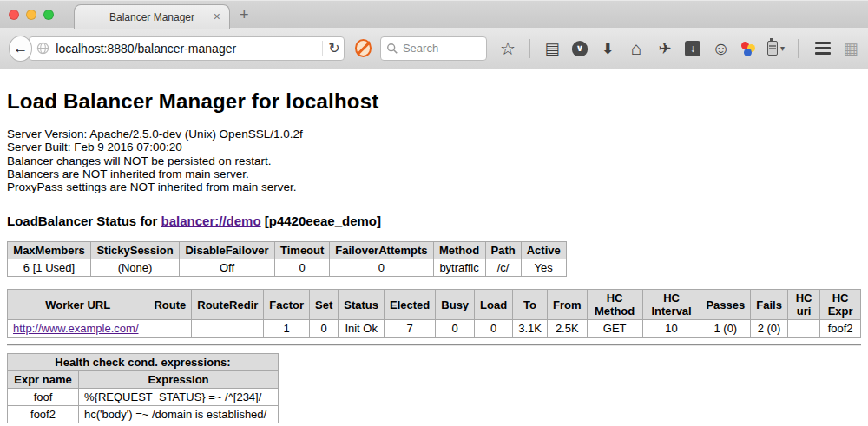  What do you see at coordinates (434, 49) in the screenshot?
I see `navigation-toolbar: ← ↻ ☆ ▤ ∨ ⬇ ⌂ ✈ ↓ ☺` at bounding box center [434, 49].